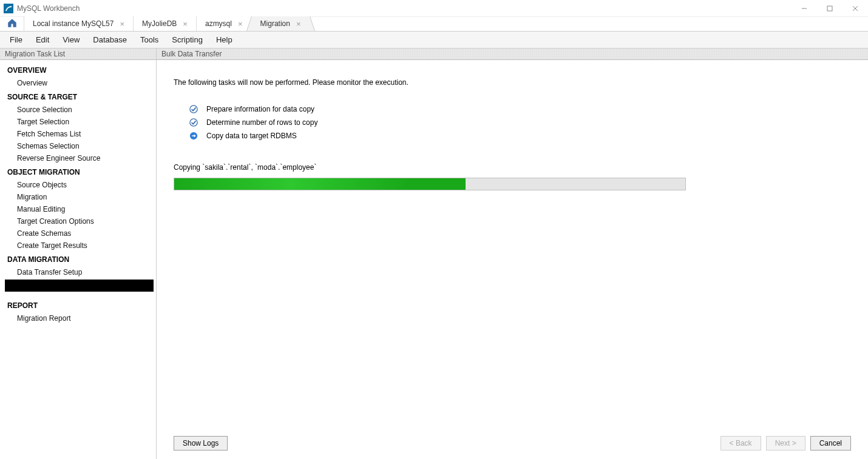 Image resolution: width=868 pixels, height=459 pixels. I want to click on task-item-data-transfer-setup: Data Transfer Setup, so click(78, 272).